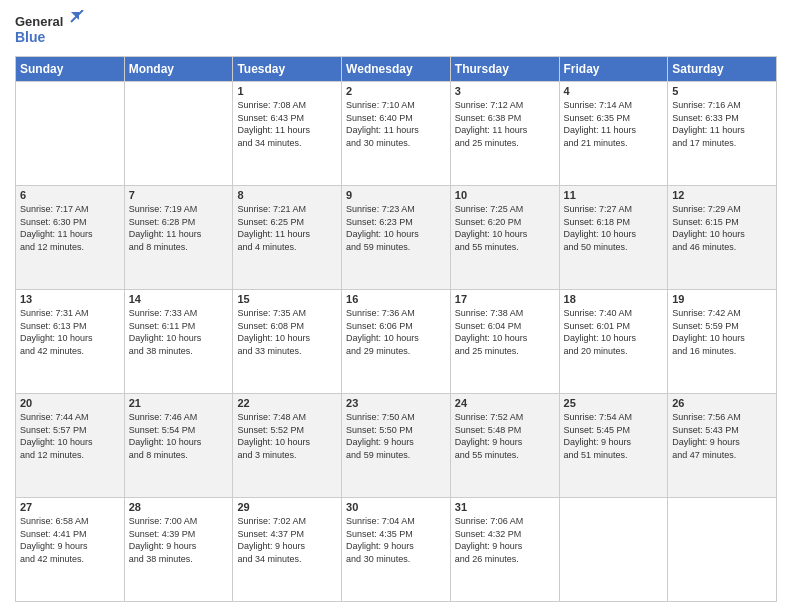  Describe the element at coordinates (179, 195) in the screenshot. I see `day-number: 7` at that location.